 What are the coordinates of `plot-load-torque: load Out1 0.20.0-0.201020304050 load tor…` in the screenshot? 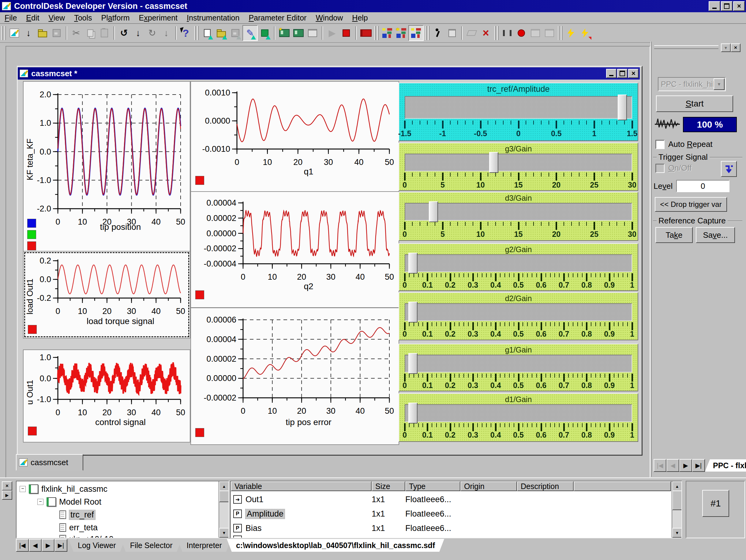 It's located at (107, 295).